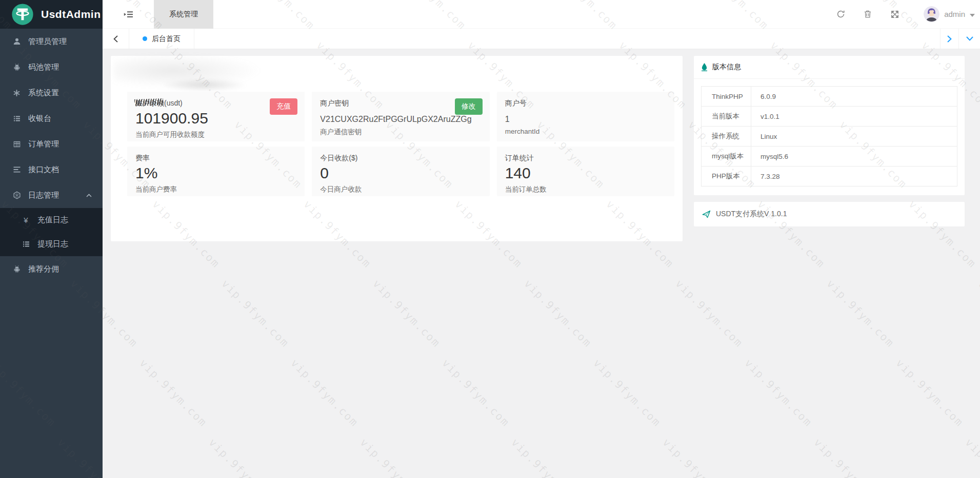 The image size is (980, 478). I want to click on yen-icon: ¥, so click(26, 220).